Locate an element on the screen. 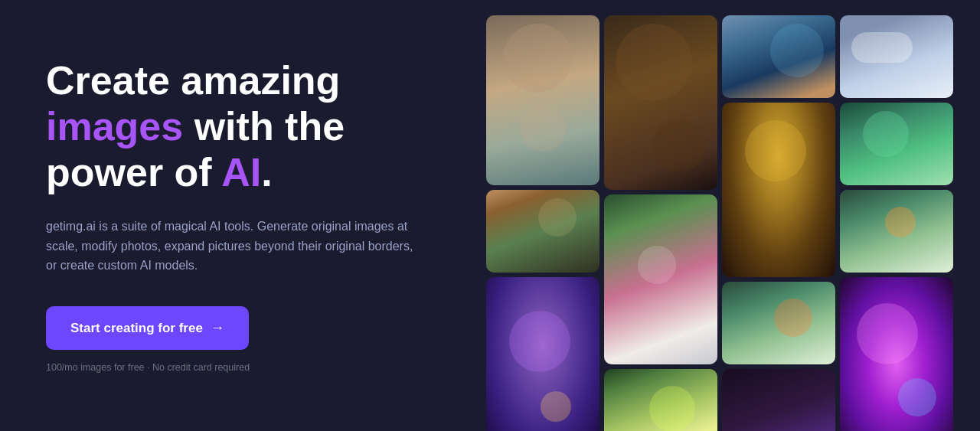 This screenshot has height=431, width=980. image-koi is located at coordinates (779, 323).